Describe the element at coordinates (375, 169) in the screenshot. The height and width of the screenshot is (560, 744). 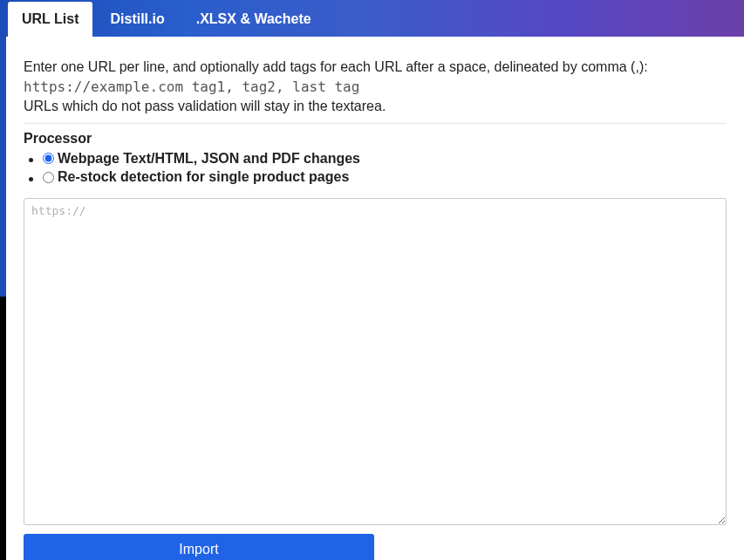
I see `processor-list: Webpage Text/HTML, JSON and PDF changes …` at that location.